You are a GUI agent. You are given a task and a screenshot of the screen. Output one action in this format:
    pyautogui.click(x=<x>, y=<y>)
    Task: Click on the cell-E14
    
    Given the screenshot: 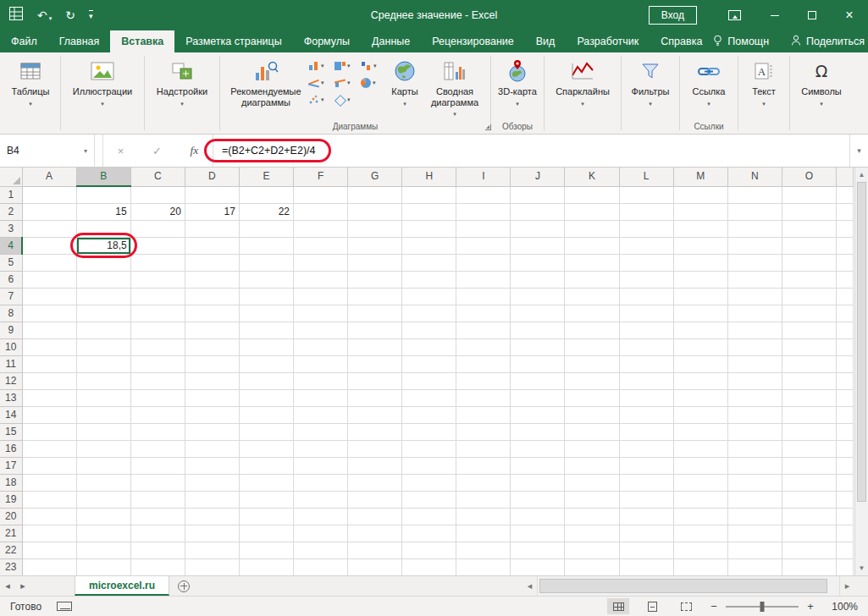 What is the action you would take?
    pyautogui.click(x=266, y=415)
    